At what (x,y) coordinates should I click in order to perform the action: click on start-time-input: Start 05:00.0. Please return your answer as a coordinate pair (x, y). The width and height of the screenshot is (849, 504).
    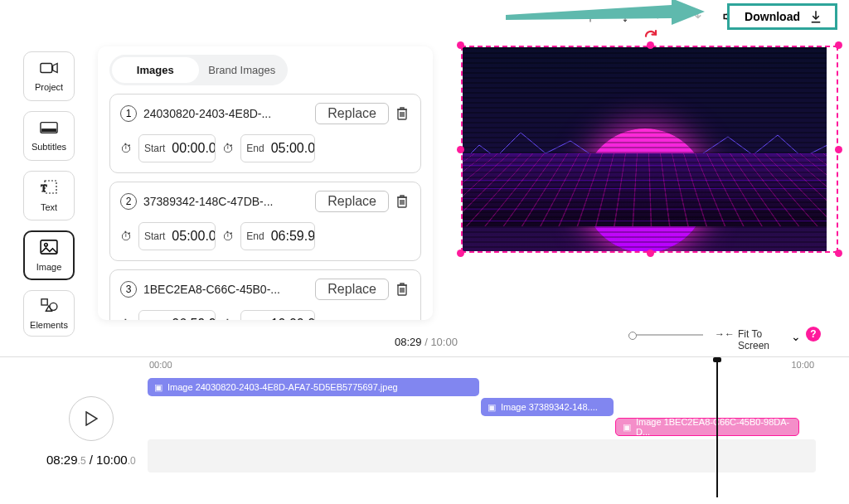
    Looking at the image, I should click on (177, 236).